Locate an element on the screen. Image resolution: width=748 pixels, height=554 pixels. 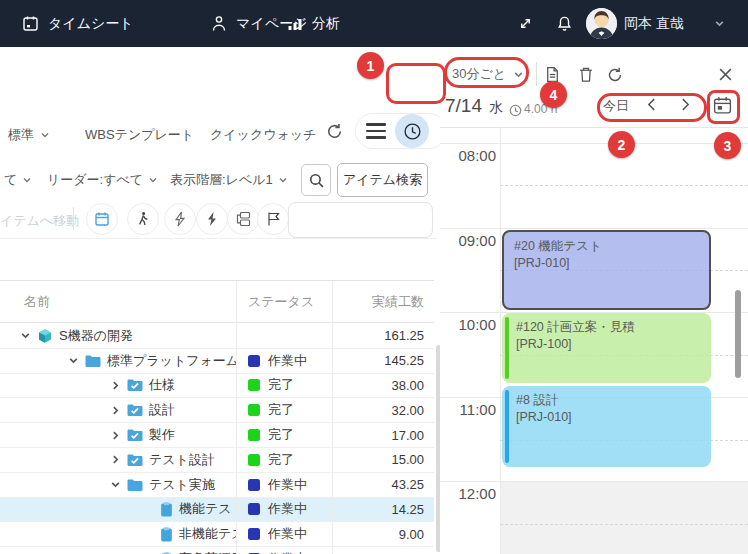
expand-button is located at coordinates (526, 24).